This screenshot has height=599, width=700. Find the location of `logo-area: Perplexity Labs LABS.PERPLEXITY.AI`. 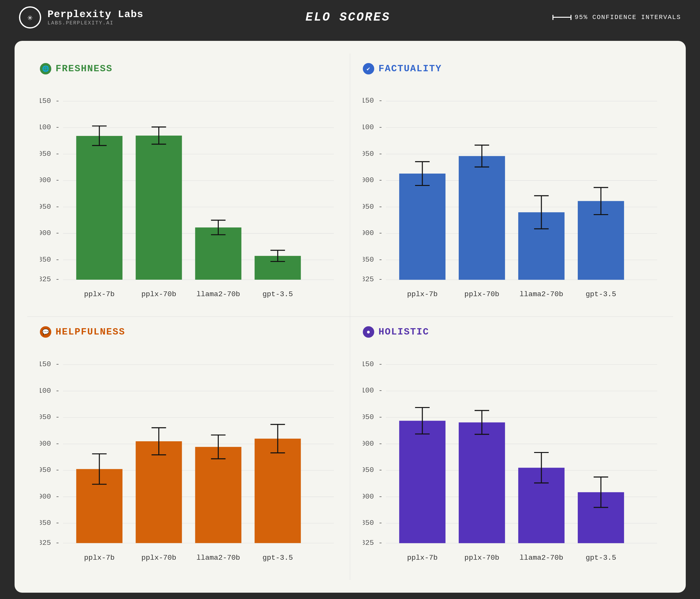

logo-area: Perplexity Labs LABS.PERPLEXITY.AI is located at coordinates (81, 18).